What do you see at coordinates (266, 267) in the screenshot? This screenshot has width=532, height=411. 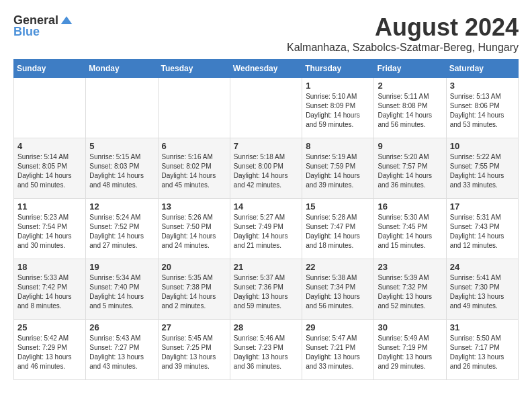 I see `day-number: 21` at bounding box center [266, 267].